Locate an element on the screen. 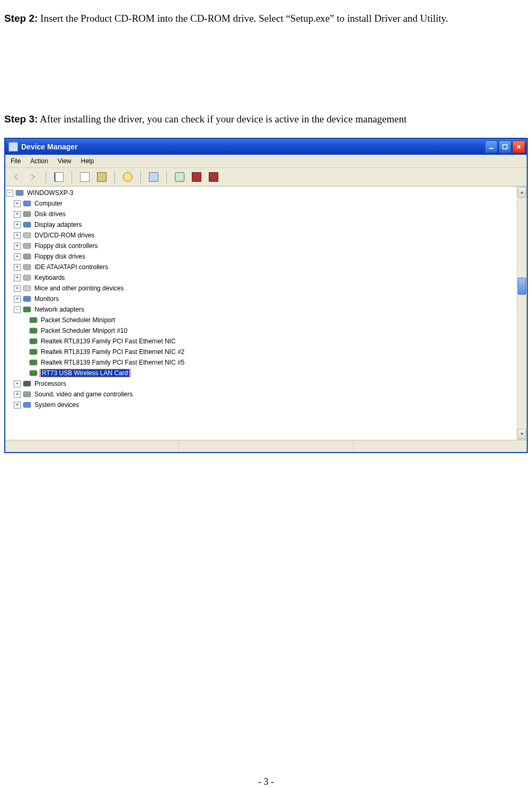  tree-item: Disk drives is located at coordinates (50, 214).